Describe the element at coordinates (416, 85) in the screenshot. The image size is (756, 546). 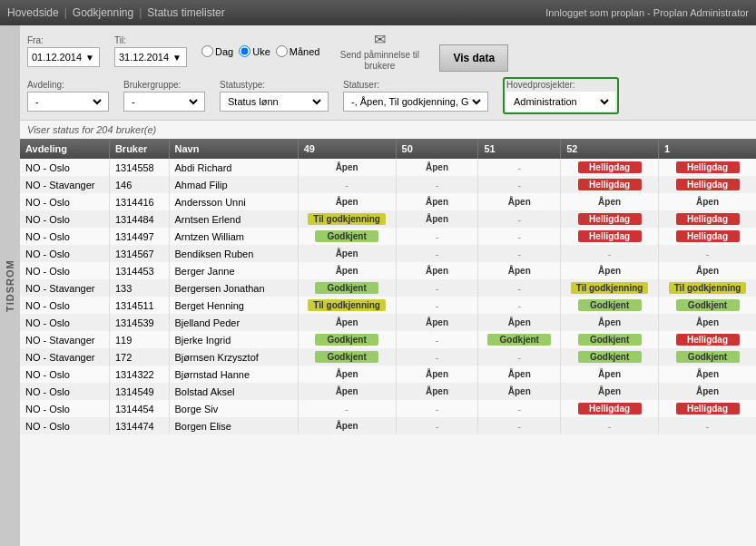
I see `statuser-label: Statuser:` at that location.